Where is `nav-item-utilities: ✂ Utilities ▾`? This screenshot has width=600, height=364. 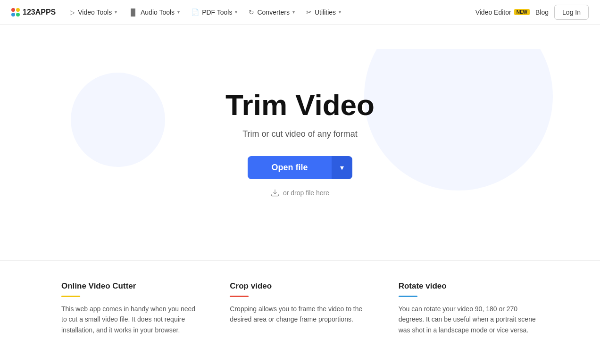 nav-item-utilities: ✂ Utilities ▾ is located at coordinates (324, 12).